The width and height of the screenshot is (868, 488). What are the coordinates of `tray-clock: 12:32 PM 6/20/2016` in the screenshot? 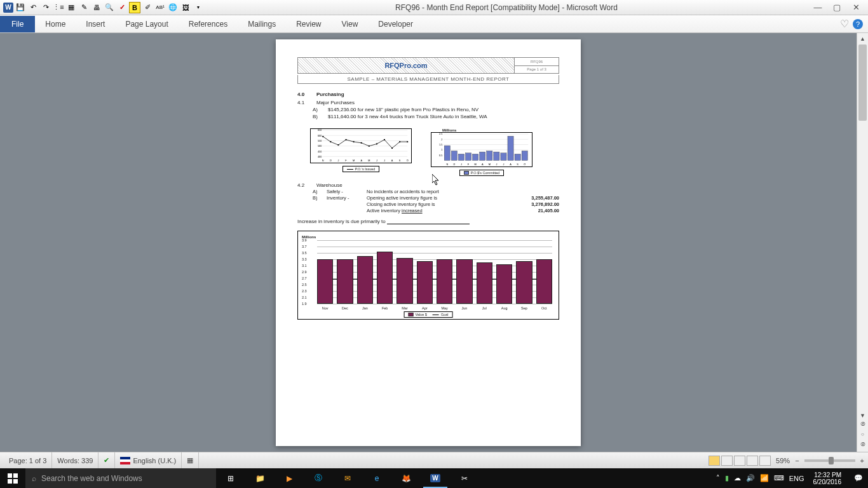 It's located at (827, 478).